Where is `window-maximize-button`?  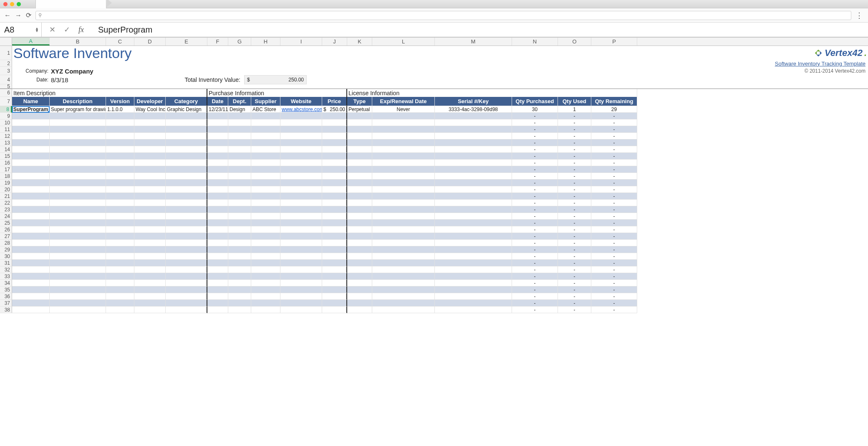
window-maximize-button is located at coordinates (19, 4).